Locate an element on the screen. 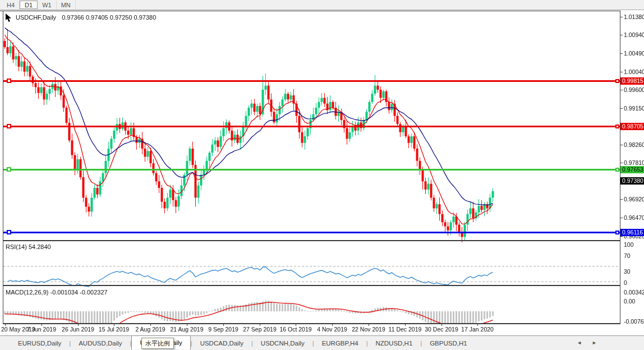 This screenshot has height=350, width=644. date-label: 22 Nov 2019 is located at coordinates (369, 329).